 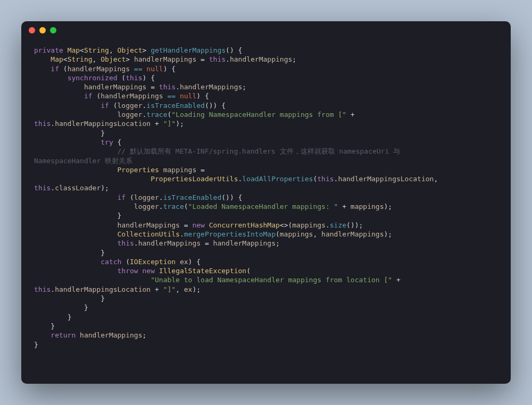 I want to click on fn: getHandlerMappings, so click(x=188, y=50).